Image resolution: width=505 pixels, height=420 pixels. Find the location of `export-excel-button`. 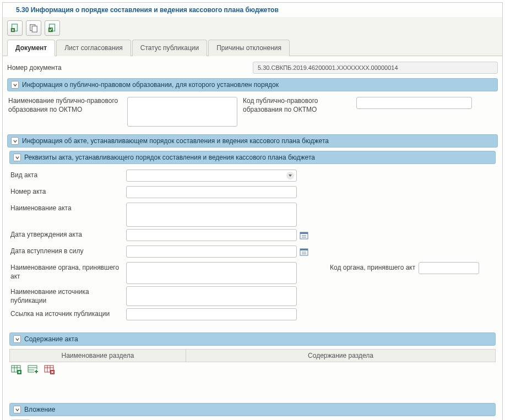

export-excel-button is located at coordinates (50, 370).